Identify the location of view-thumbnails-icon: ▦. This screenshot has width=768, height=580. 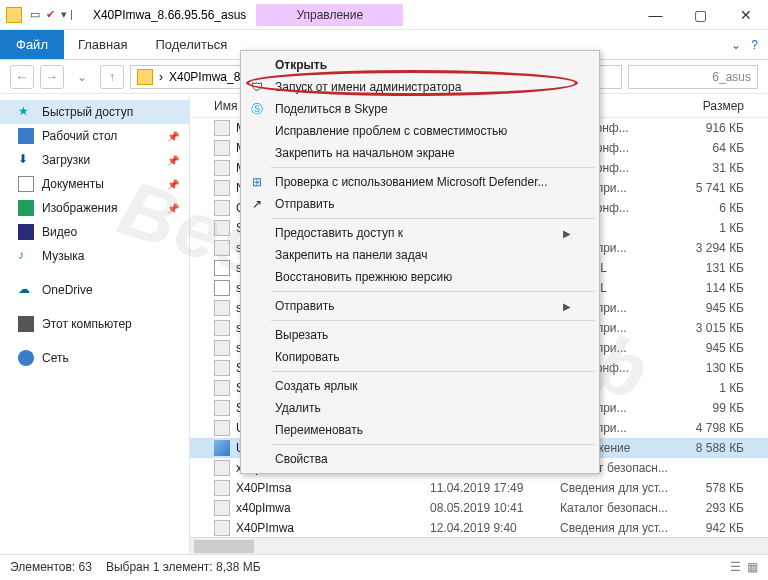
(752, 567).